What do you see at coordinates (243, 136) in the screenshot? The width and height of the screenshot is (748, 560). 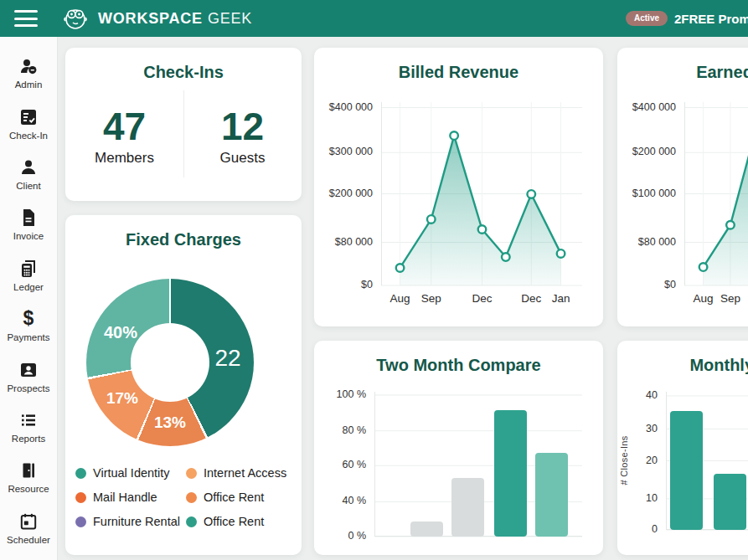 I see `guests-stat: 12 Guests` at bounding box center [243, 136].